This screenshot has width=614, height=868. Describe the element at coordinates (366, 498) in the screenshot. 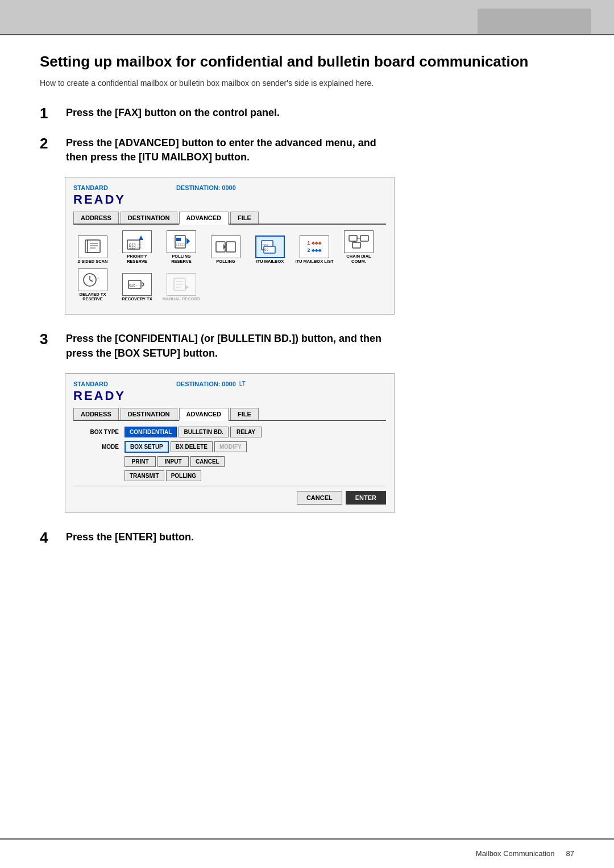

I see `bottom-enter-button: ENTER` at that location.